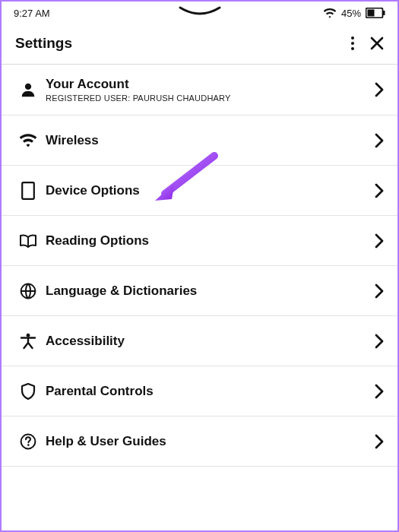 This screenshot has height=532, width=399. Describe the element at coordinates (353, 43) in the screenshot. I see `more-options-button` at that location.